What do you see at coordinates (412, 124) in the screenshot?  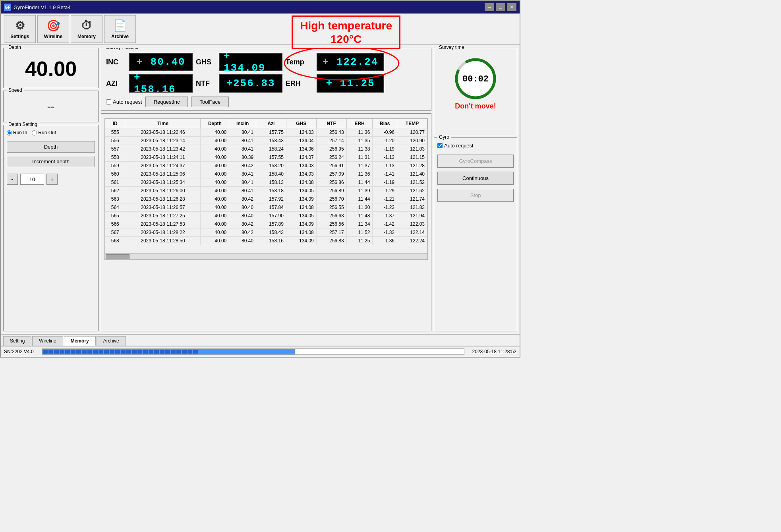 I see `col-temp: TEMP` at bounding box center [412, 124].